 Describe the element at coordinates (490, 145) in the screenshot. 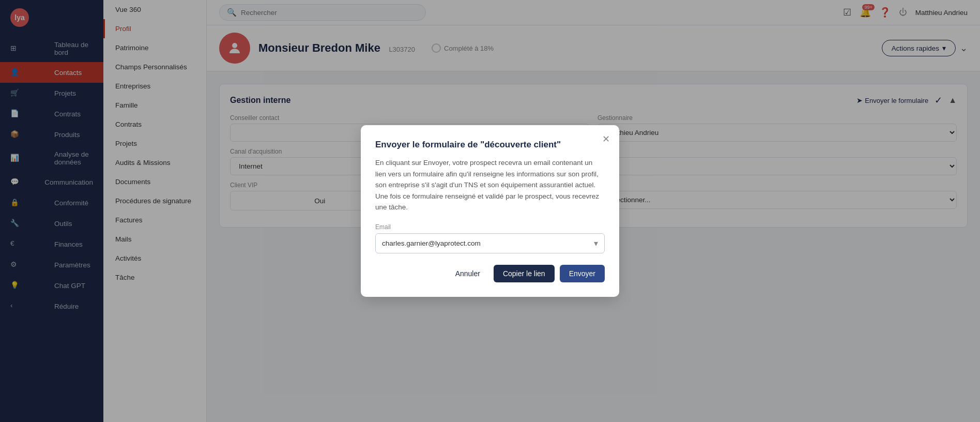

I see `modal-title: Envoyer le formulaire de "découverte cli…` at that location.